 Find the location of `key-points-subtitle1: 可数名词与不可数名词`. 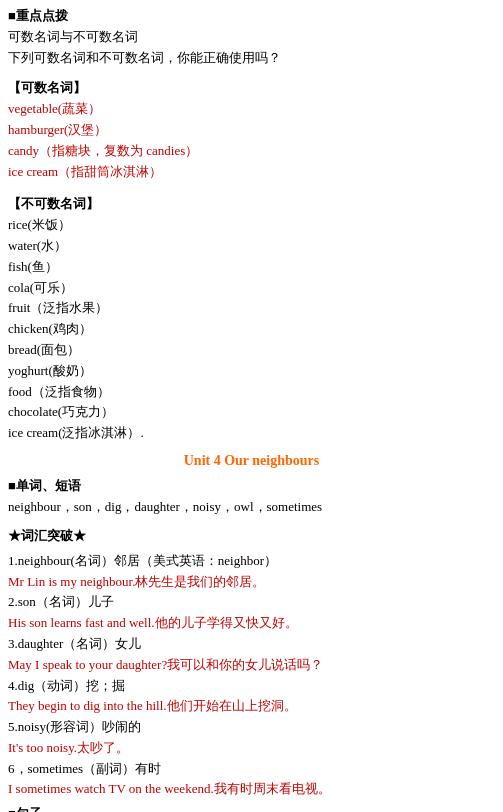

key-points-subtitle1: 可数名词与不可数名词 is located at coordinates (252, 38).